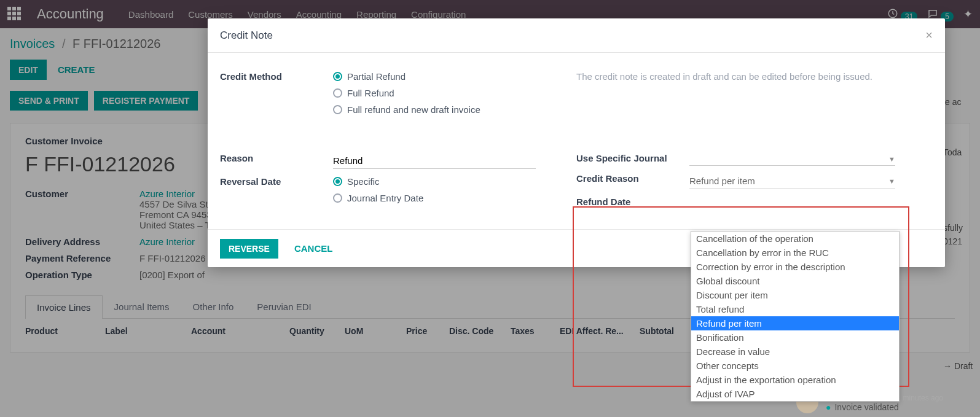  Describe the element at coordinates (795, 338) in the screenshot. I see `option-bonification: Bonification` at that location.